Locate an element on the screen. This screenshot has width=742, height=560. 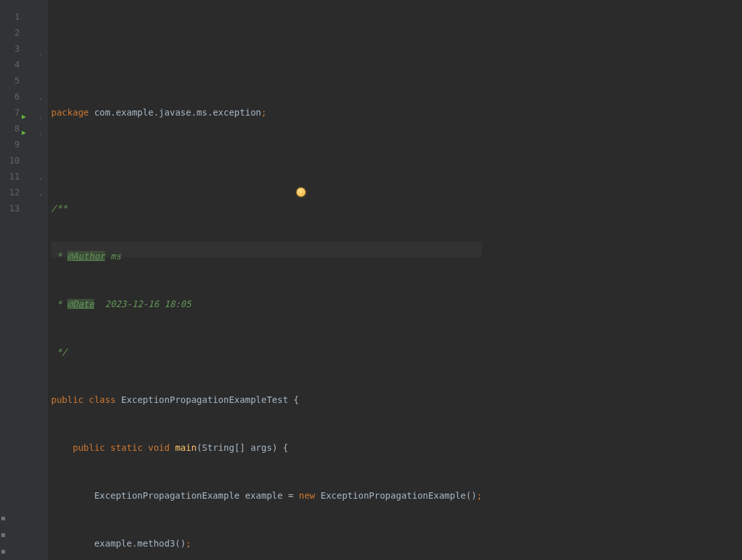
line-number: 5 is located at coordinates (19, 80).